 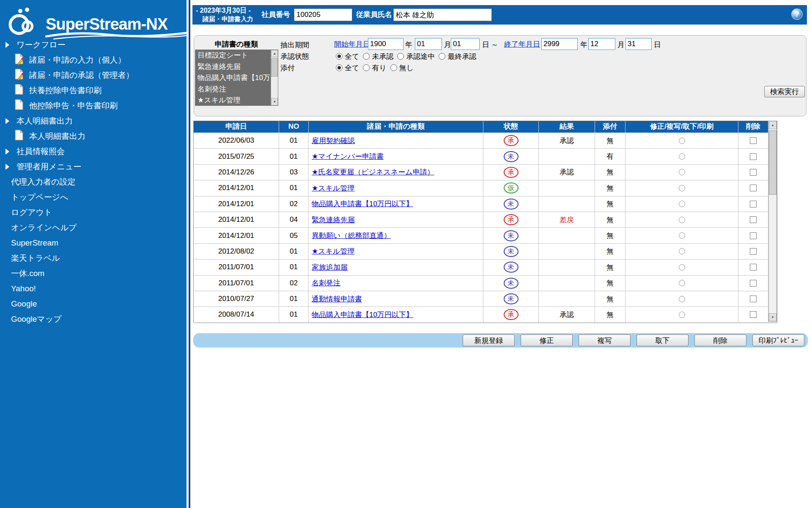 I want to click on sidebar-item: 社員情報照会, so click(x=93, y=152).